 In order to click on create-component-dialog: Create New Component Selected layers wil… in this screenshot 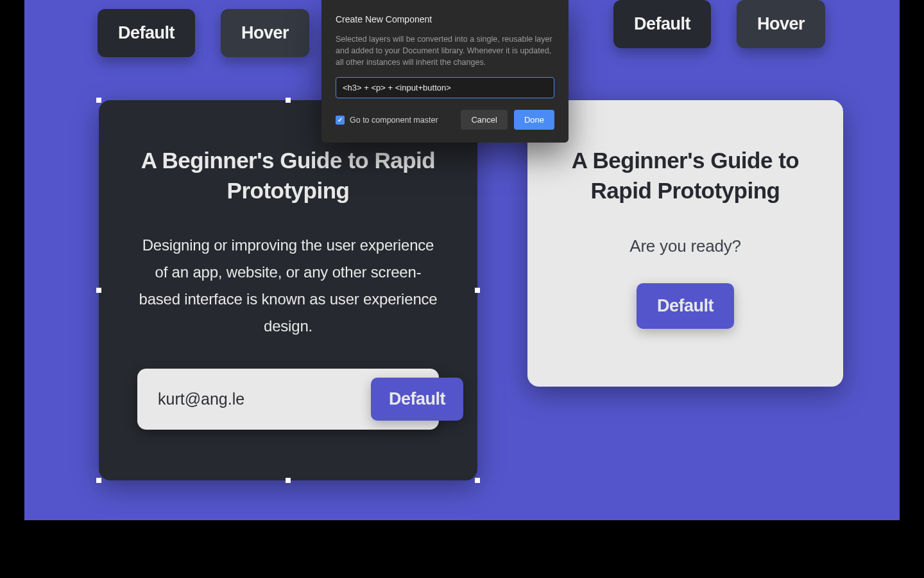, I will do `click(445, 71)`.